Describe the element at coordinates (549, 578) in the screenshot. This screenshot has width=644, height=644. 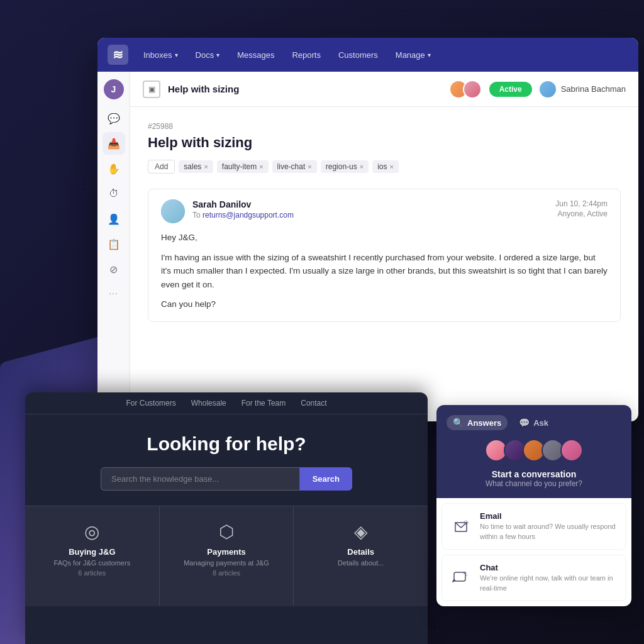
I see `chat-option-chat-info: Chat We're online right now, talk with o…` at that location.